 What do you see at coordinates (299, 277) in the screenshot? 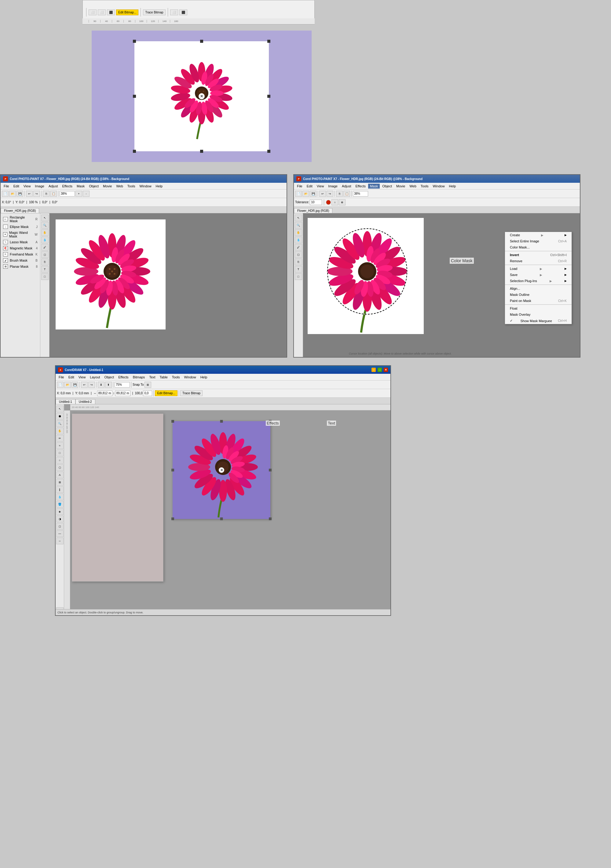
I see `tool-shape-r: □` at bounding box center [299, 277].